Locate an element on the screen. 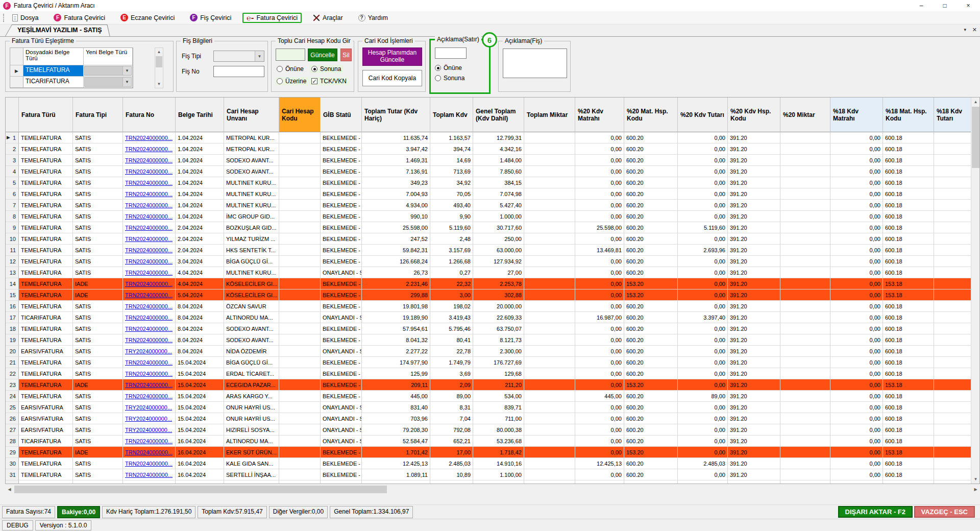  tab-list-dropdown-icon: ▼ is located at coordinates (965, 30).